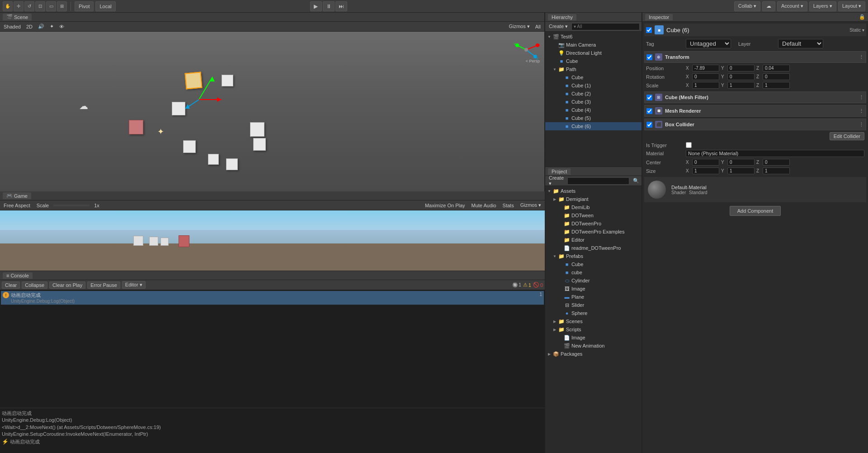  Describe the element at coordinates (52, 26) in the screenshot. I see `fx-icon: ✦` at that location.